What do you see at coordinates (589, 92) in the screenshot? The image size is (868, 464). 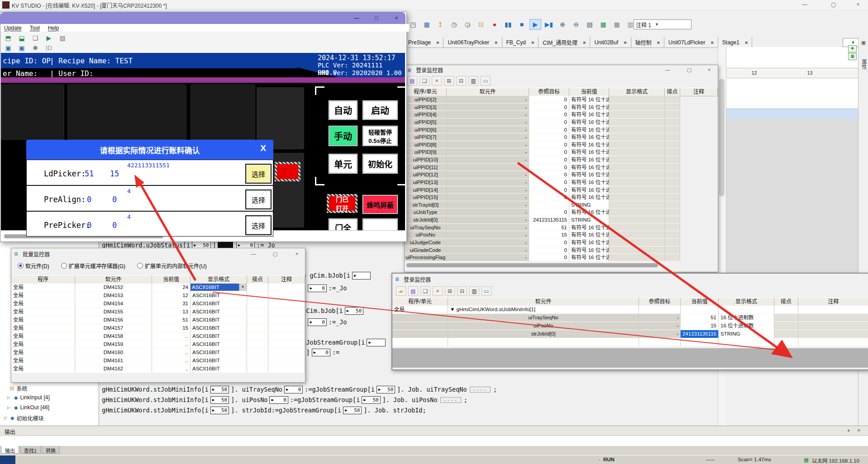 I see `column-header: 当前值` at bounding box center [589, 92].